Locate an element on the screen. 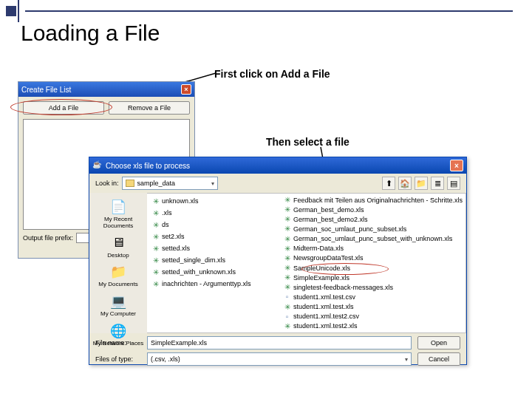 This screenshot has width=532, height=399. file-item: ✳ds is located at coordinates (216, 225).